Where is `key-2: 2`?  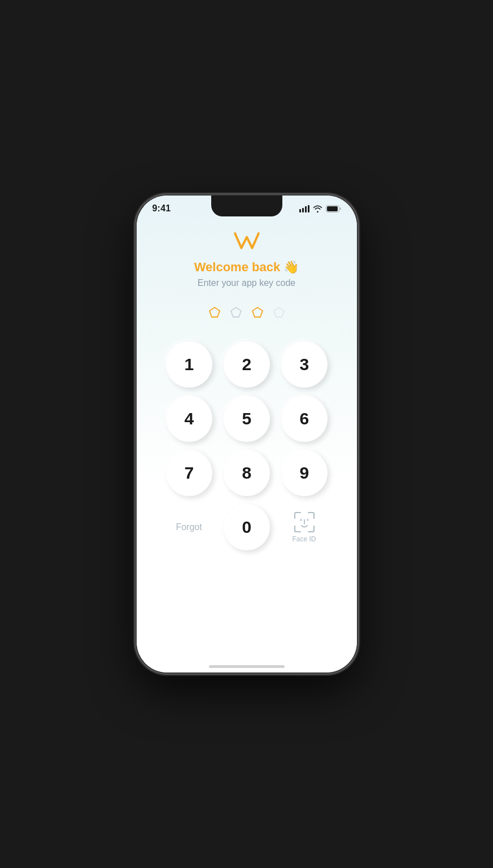
key-2: 2 is located at coordinates (247, 364).